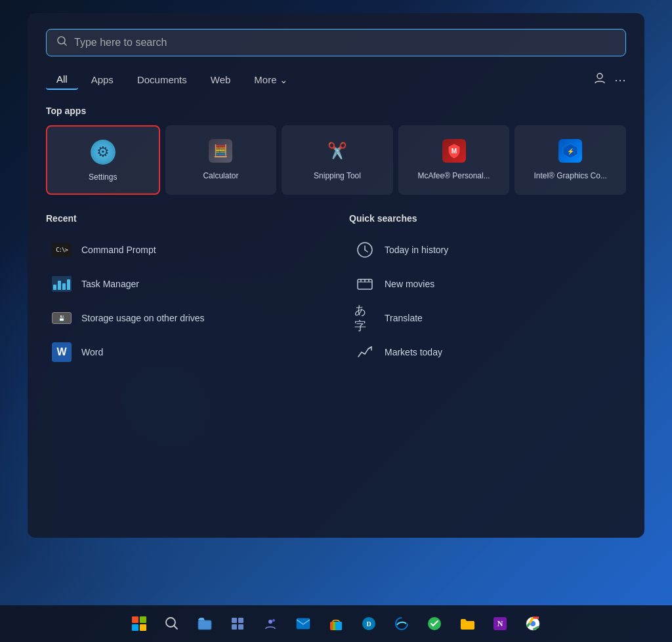  I want to click on quick-item-history: Today in history, so click(488, 250).